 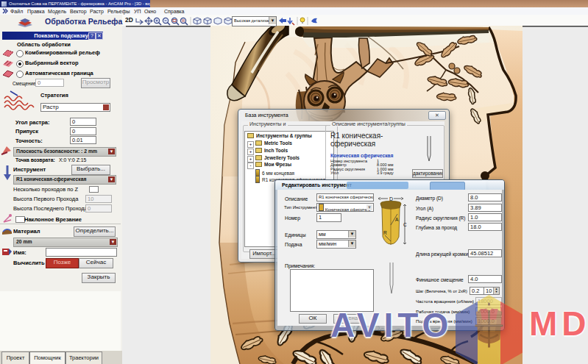 I want to click on svg-text: A, so click(x=397, y=219).